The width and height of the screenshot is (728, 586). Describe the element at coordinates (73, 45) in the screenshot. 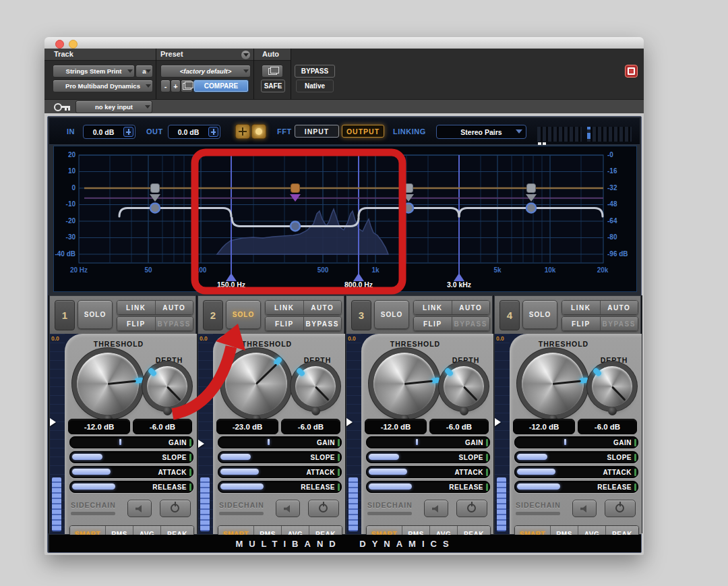

I see `minimize-button` at that location.